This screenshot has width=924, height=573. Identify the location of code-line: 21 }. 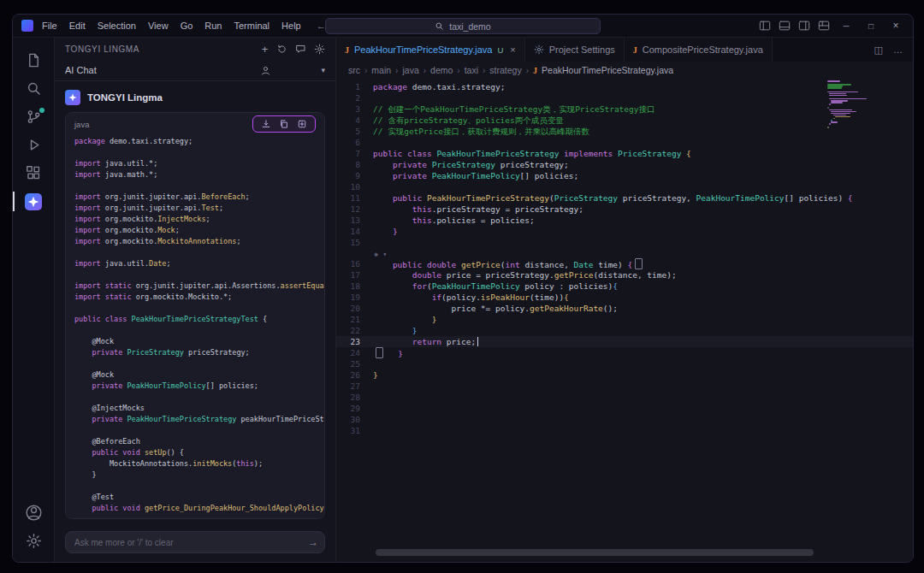
(625, 320).